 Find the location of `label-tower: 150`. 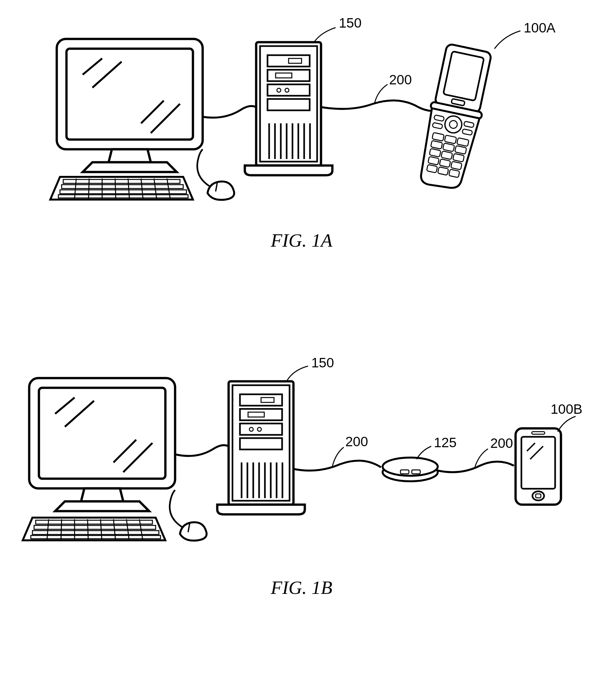

label-tower: 150 is located at coordinates (350, 23).